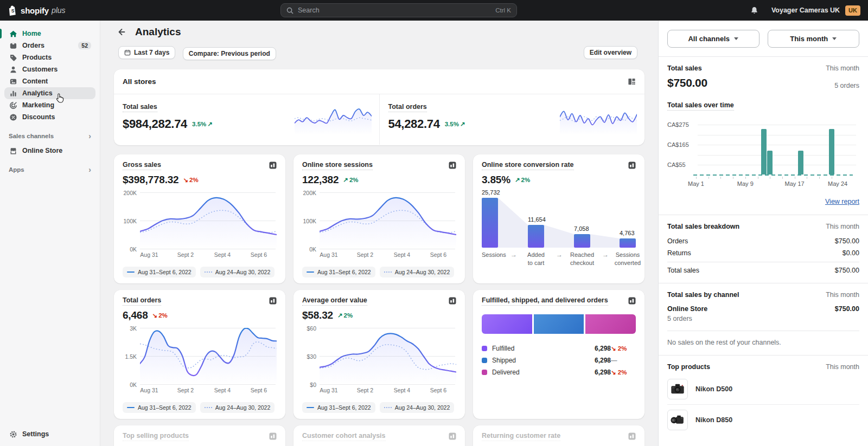 The image size is (868, 446). I want to click on funnel-bar, so click(628, 243).